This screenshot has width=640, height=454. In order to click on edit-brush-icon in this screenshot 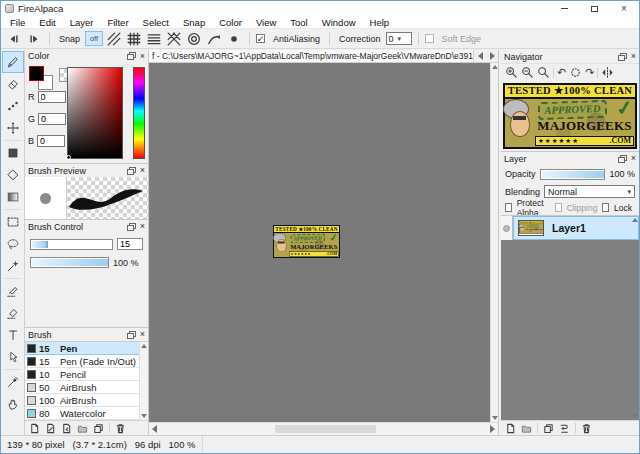, I will do `click(50, 428)`.